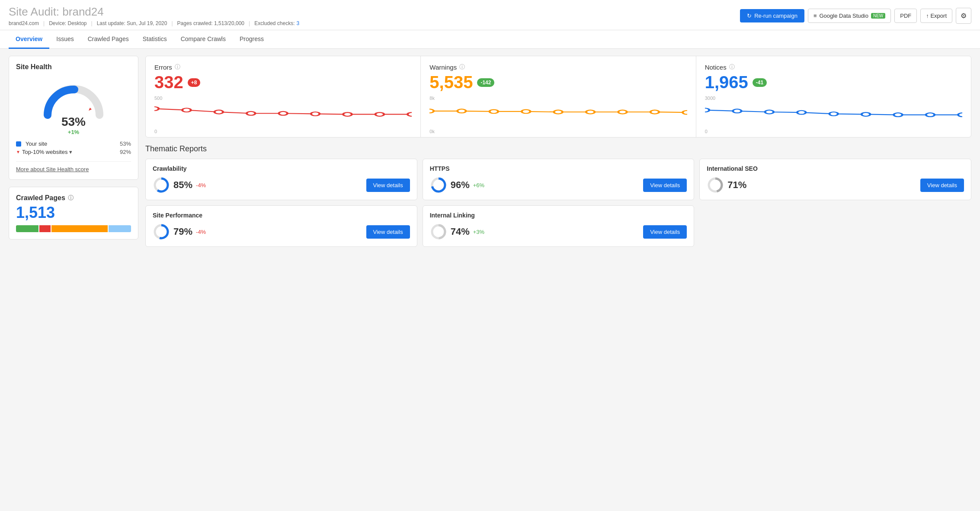 The height and width of the screenshot is (511, 980). Describe the element at coordinates (486, 83) in the screenshot. I see `warnings-badge: -142` at that location.